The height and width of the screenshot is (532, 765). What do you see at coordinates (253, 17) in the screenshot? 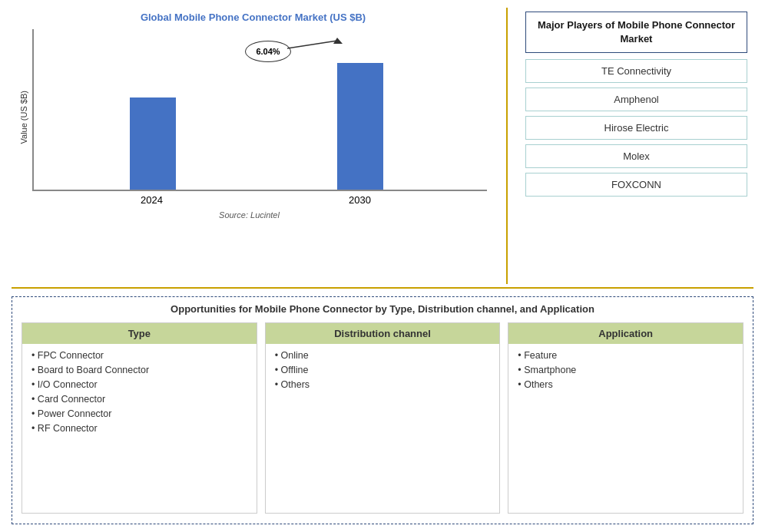
I see `chart-title: Global Mobile Phone Connector Market (US…` at bounding box center [253, 17].